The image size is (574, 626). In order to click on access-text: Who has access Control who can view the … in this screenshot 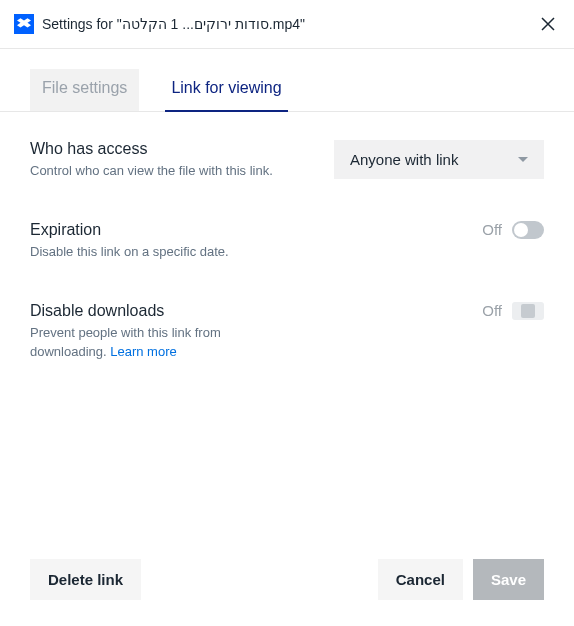, I will do `click(152, 160)`.